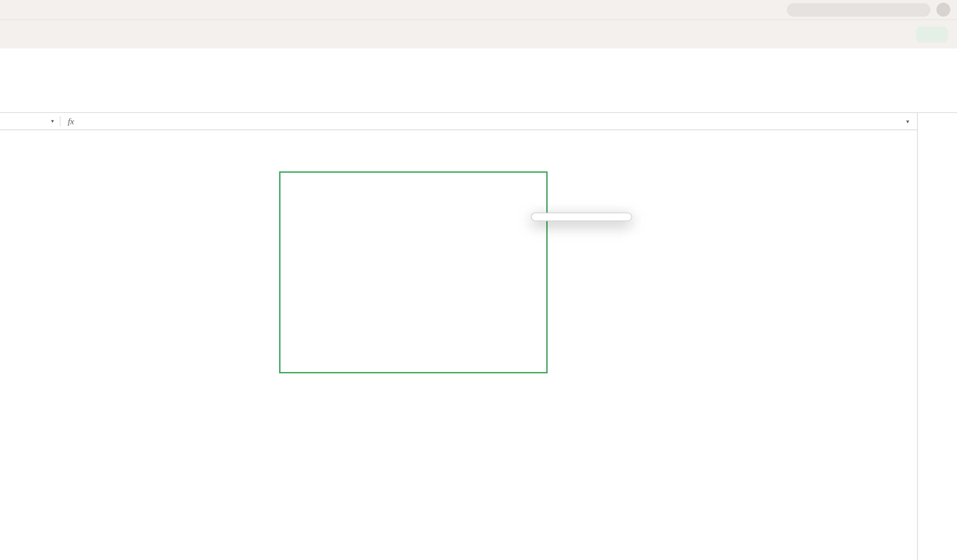 This screenshot has width=957, height=560. Describe the element at coordinates (869, 10) in the screenshot. I see `titlebar-right` at that location.